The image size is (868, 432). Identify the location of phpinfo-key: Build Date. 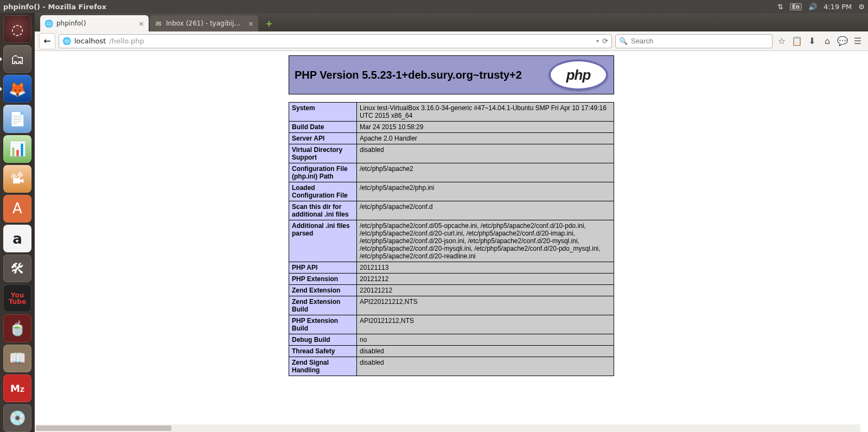
(323, 127).